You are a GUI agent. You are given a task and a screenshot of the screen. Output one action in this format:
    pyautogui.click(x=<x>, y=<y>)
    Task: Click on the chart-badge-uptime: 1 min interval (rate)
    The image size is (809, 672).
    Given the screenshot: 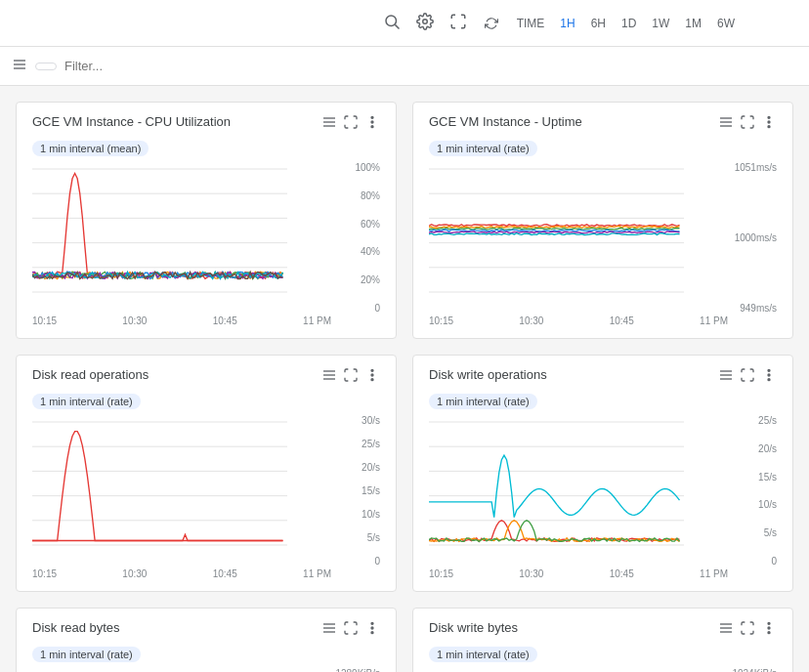 What is the action you would take?
    pyautogui.click(x=483, y=148)
    